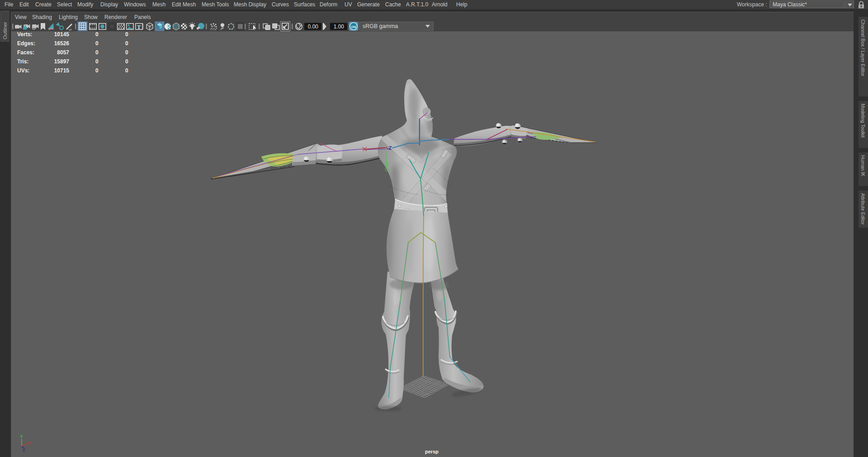  I want to click on svg-text: 1.00, so click(339, 27).